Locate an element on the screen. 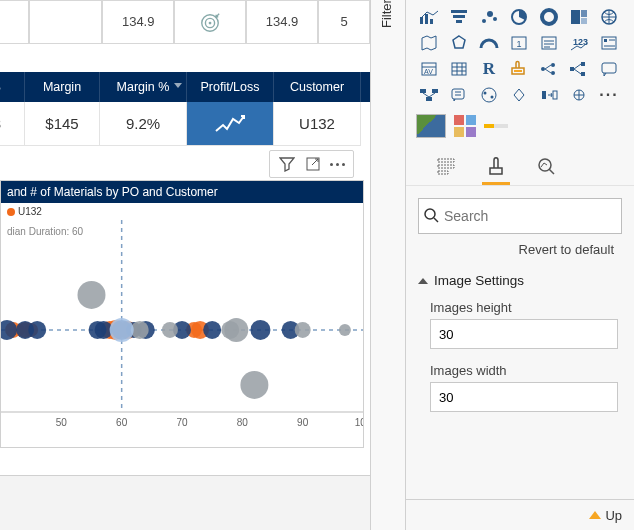 The image size is (634, 530). sort-desc-icon is located at coordinates (178, 86).